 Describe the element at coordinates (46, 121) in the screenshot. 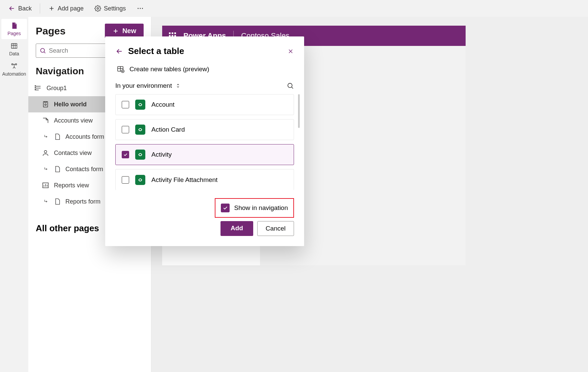

I see `view-icon` at that location.